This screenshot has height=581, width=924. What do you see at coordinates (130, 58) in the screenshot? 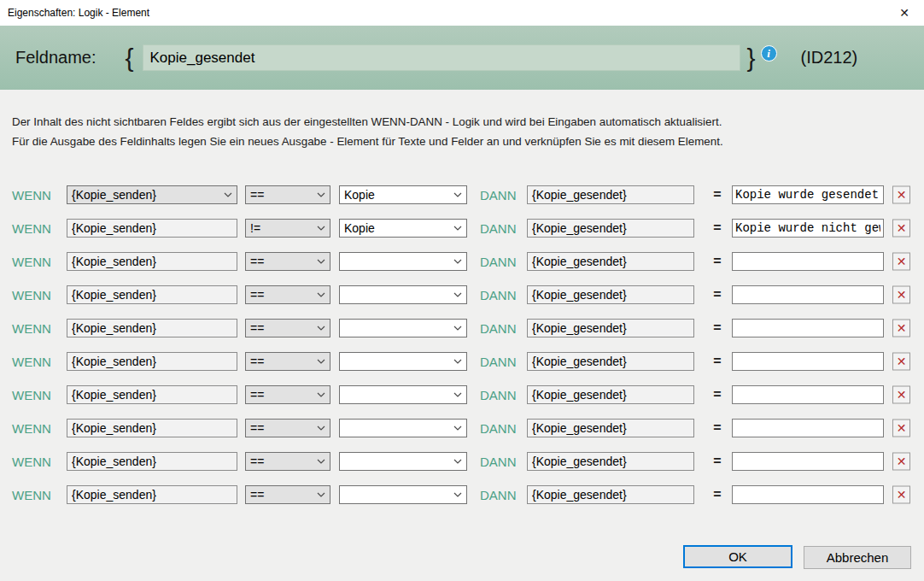
I see `open-brace: {` at bounding box center [130, 58].